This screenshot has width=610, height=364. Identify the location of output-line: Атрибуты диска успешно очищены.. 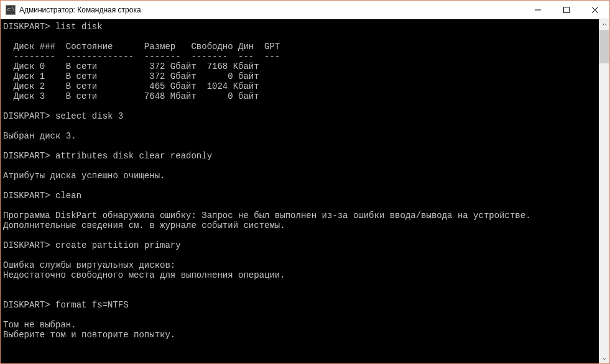
(84, 176).